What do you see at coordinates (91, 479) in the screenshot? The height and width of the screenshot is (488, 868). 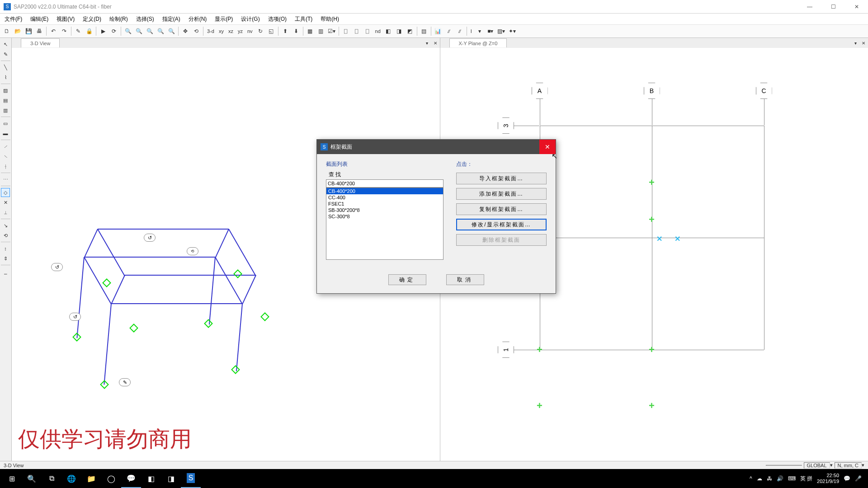 I see `explorer-icon: 📁` at bounding box center [91, 479].